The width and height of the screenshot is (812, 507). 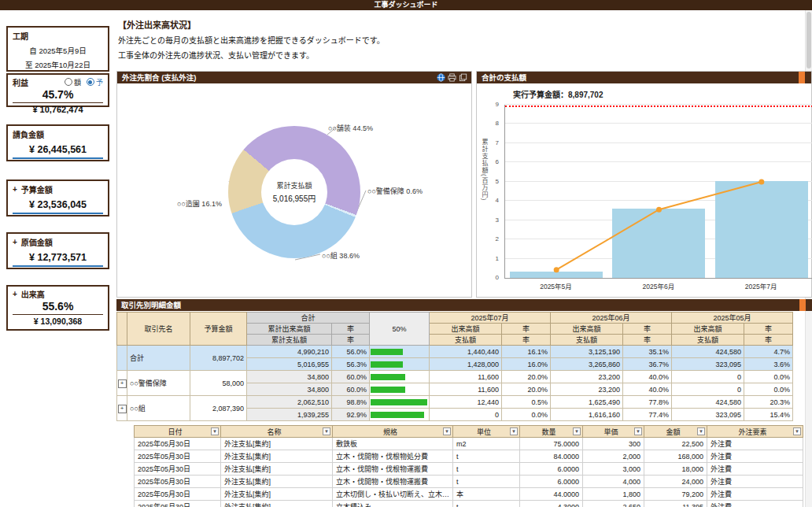 I want to click on col-unit: 単位▼, so click(x=486, y=431).